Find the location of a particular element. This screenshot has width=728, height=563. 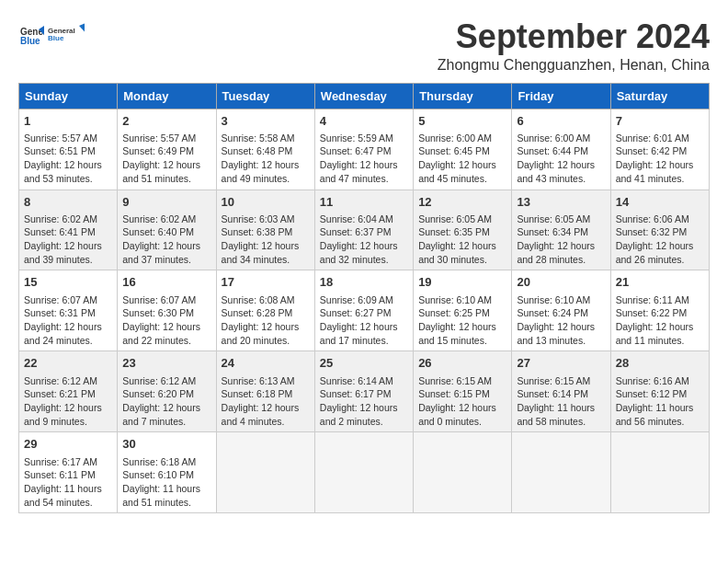

sunrise-text: Sunrise: 6:13 AM is located at coordinates (266, 381).